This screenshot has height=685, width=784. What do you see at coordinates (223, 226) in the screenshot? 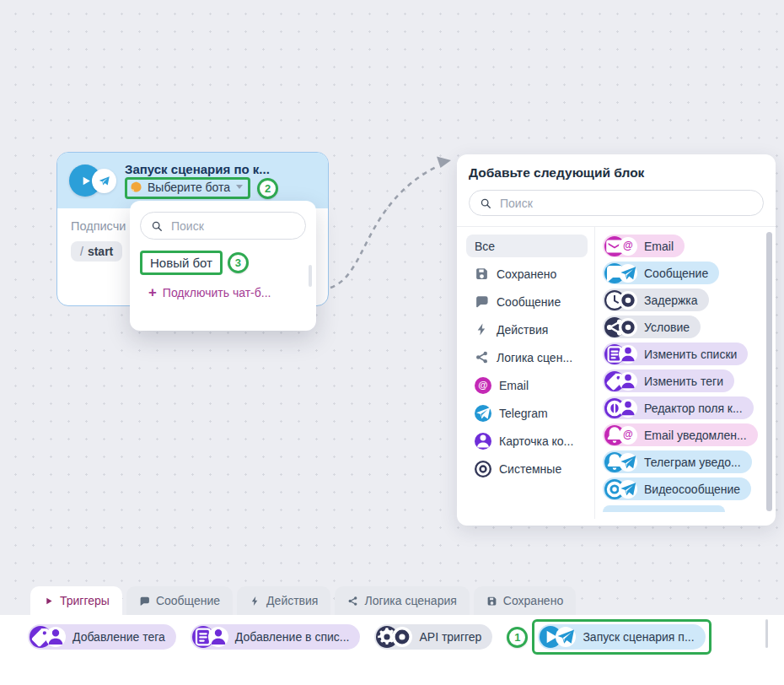
I see `dropdown-search` at bounding box center [223, 226].